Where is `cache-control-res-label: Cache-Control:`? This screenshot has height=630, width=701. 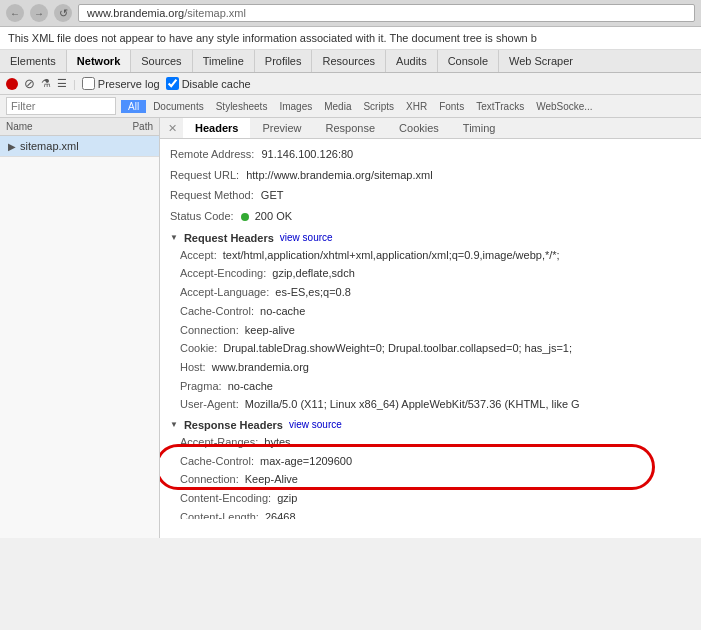 cache-control-res-label: Cache-Control: is located at coordinates (217, 461).